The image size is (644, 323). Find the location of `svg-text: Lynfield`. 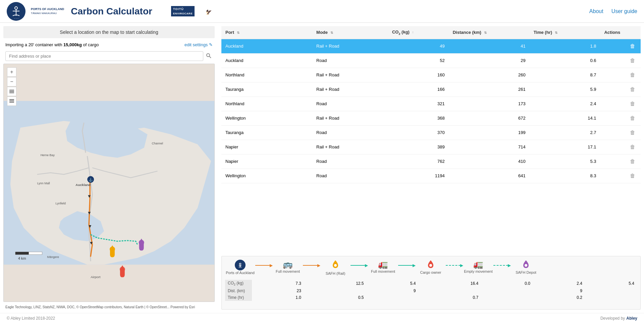

svg-text: Lynfield is located at coordinates (61, 203).